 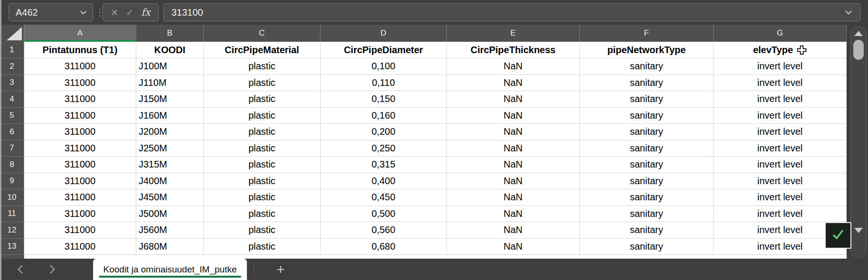 What do you see at coordinates (170, 181) in the screenshot?
I see `cell: J400M` at bounding box center [170, 181].